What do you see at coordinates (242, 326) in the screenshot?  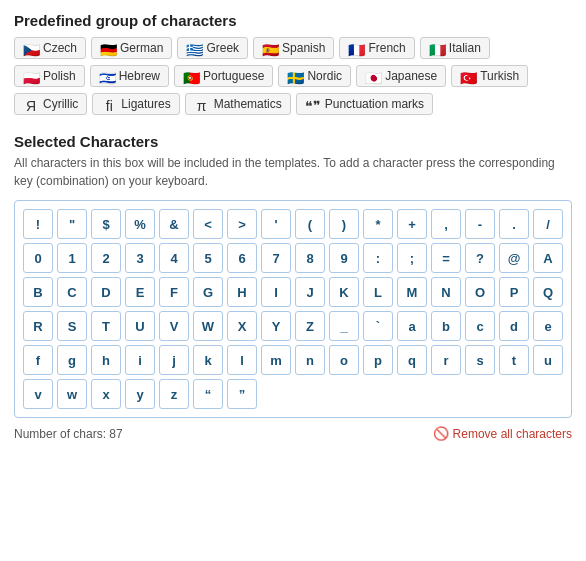 I see `char-tile: X` at bounding box center [242, 326].